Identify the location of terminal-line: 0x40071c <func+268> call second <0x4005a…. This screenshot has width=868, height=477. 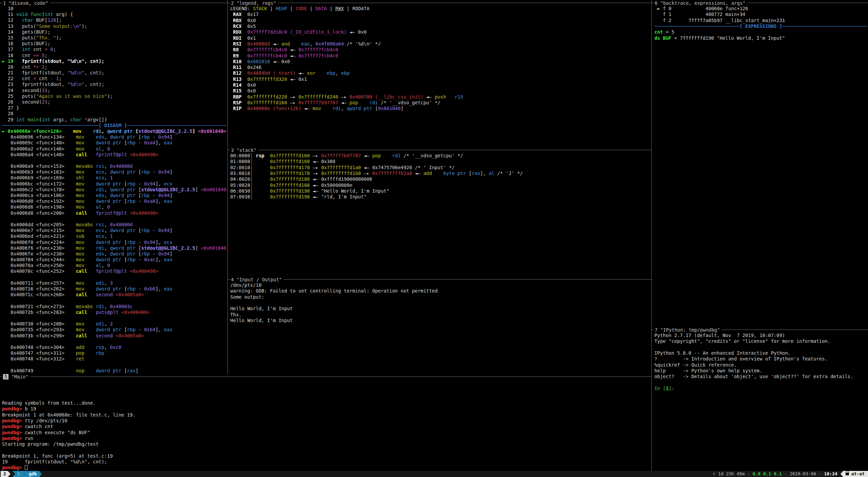
(114, 295).